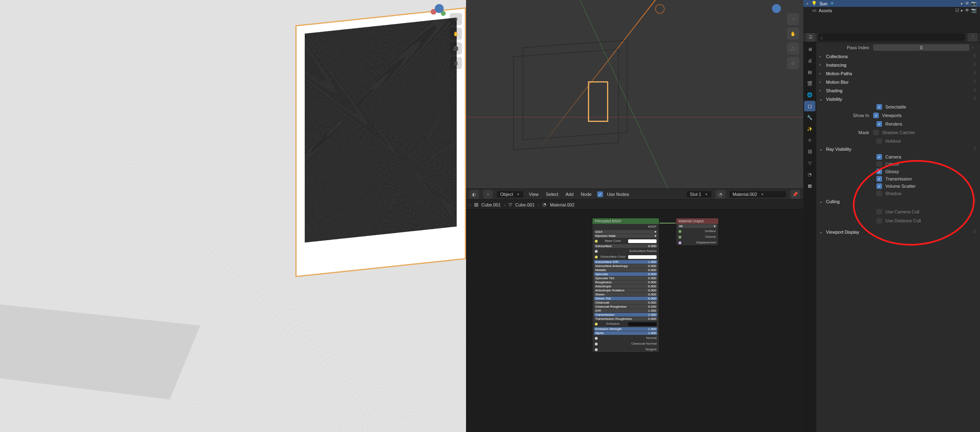 This screenshot has width=980, height=432. What do you see at coordinates (626, 236) in the screenshot?
I see `subsurface-method-dropdown: Random Walk▾` at bounding box center [626, 236].